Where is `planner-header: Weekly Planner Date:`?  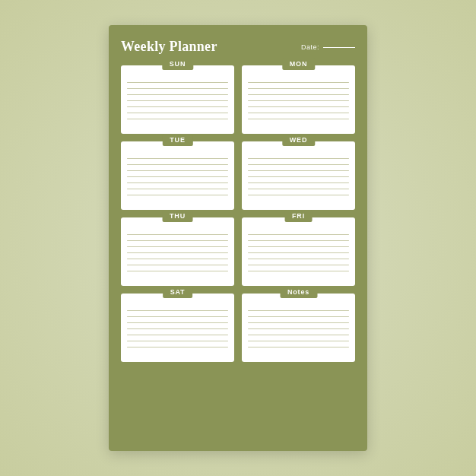
planner-header: Weekly Planner Date: is located at coordinates (238, 47).